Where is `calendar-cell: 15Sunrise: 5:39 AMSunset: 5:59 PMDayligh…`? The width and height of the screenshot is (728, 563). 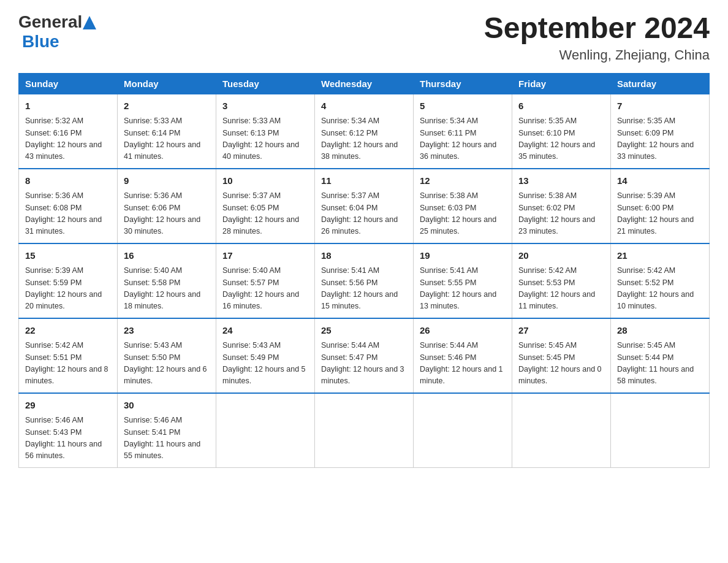 calendar-cell: 15Sunrise: 5:39 AMSunset: 5:59 PMDayligh… is located at coordinates (69, 281).